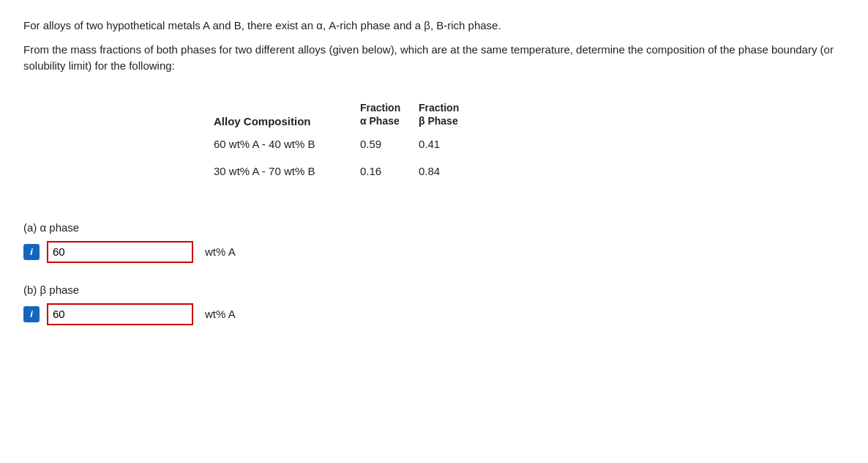 The width and height of the screenshot is (868, 463). What do you see at coordinates (120, 314) in the screenshot?
I see `answer-input-b` at bounding box center [120, 314].